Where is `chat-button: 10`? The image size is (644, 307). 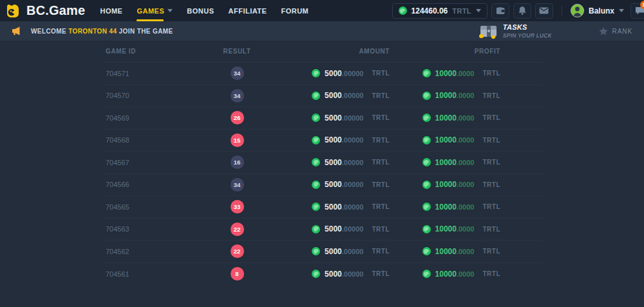
chat-button: 10 is located at coordinates (638, 11).